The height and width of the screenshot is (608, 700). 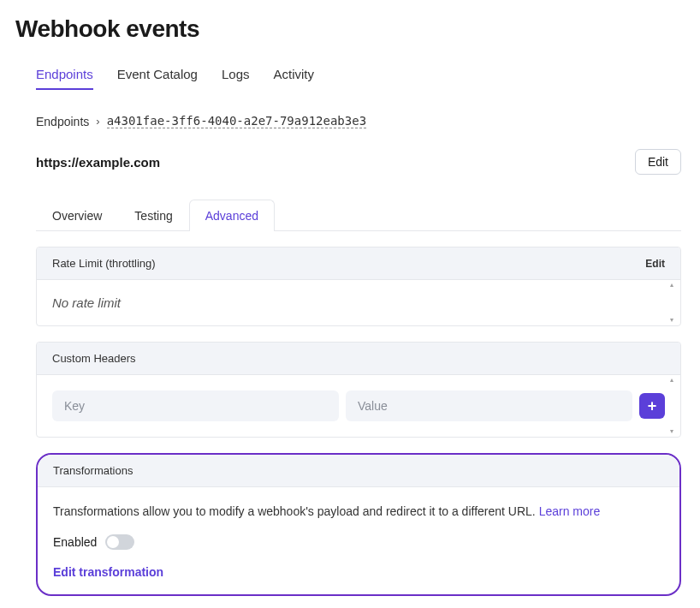 I want to click on breadcrumb: Endpoints › a4301fae-3ff6-4040-a2e7-79a9…, so click(x=359, y=122).